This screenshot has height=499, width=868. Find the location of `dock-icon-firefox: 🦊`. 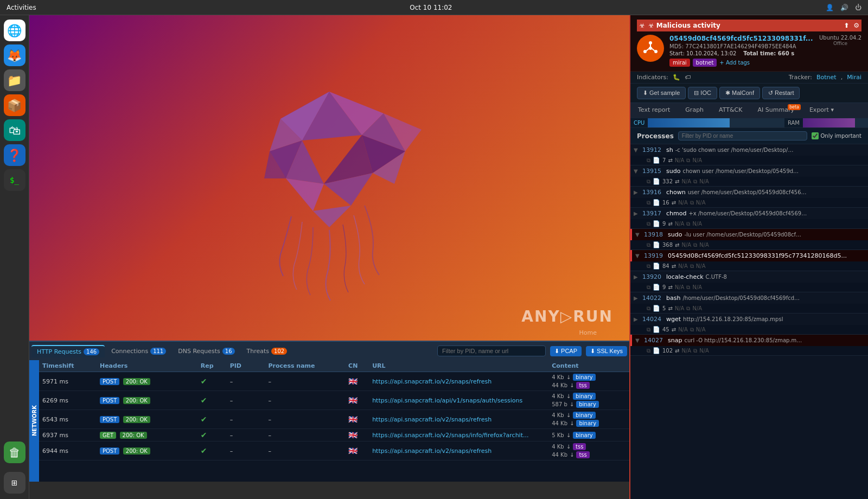

dock-icon-firefox: 🦊 is located at coordinates (15, 55).